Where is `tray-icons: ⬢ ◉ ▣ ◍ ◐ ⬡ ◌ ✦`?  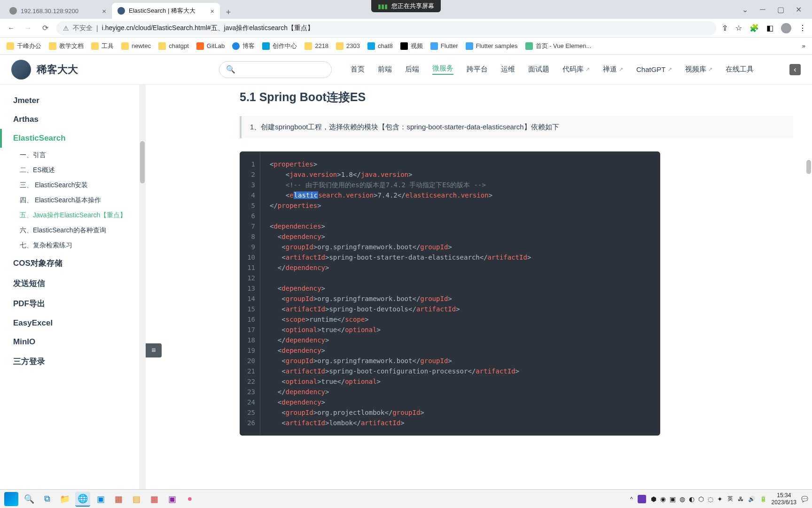 tray-icons: ⬢ ◉ ▣ ◍ ◐ ⬡ ◌ ✦ is located at coordinates (687, 499).